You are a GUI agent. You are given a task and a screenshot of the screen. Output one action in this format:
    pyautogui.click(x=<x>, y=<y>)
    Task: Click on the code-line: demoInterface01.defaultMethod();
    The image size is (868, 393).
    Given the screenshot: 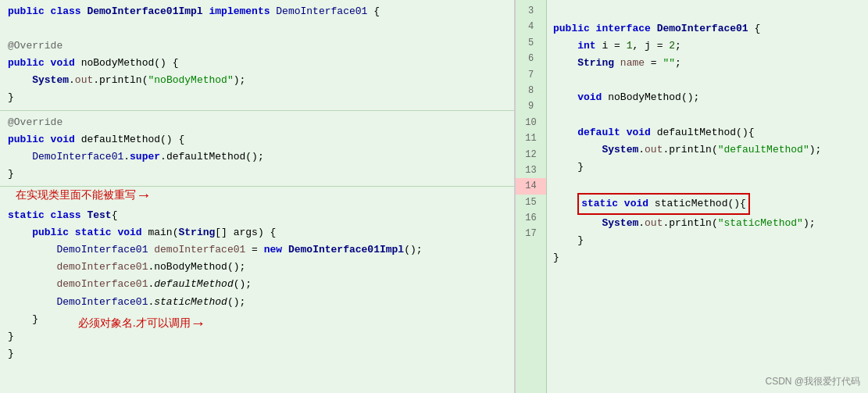 What is the action you would take?
    pyautogui.click(x=257, y=284)
    